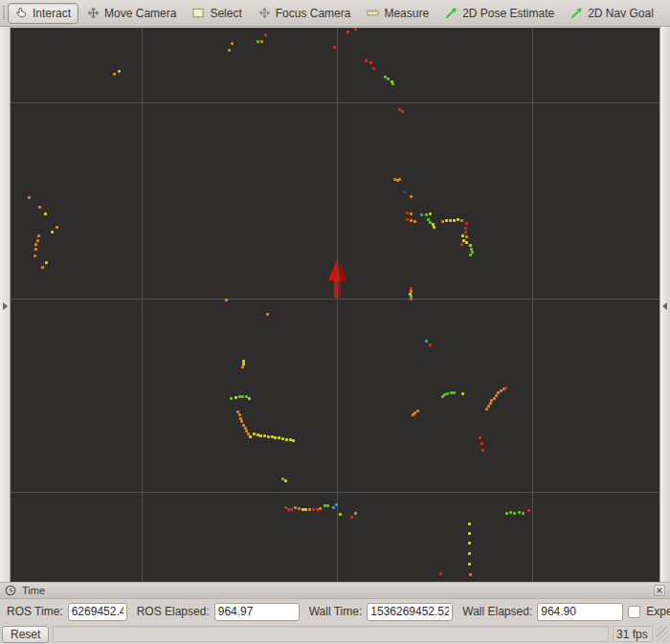 Image resolution: width=670 pixels, height=644 pixels. Describe the element at coordinates (406, 13) in the screenshot. I see `measure-tool-label: Measure` at that location.